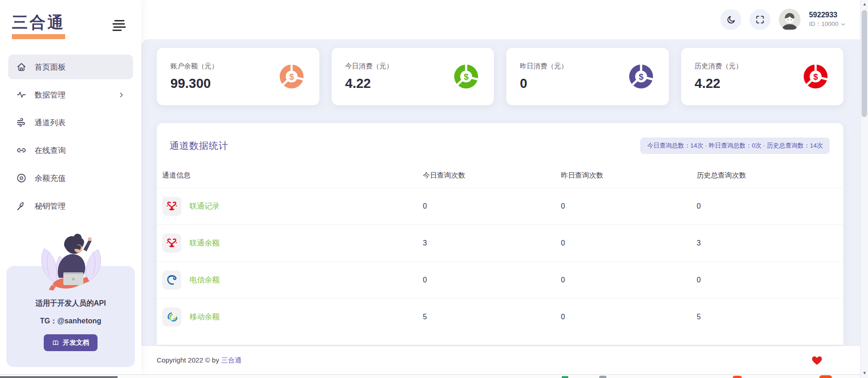 This screenshot has height=378, width=868. What do you see at coordinates (71, 178) in the screenshot?
I see `sidebar-item-balance-recharge: 余额充值` at bounding box center [71, 178].